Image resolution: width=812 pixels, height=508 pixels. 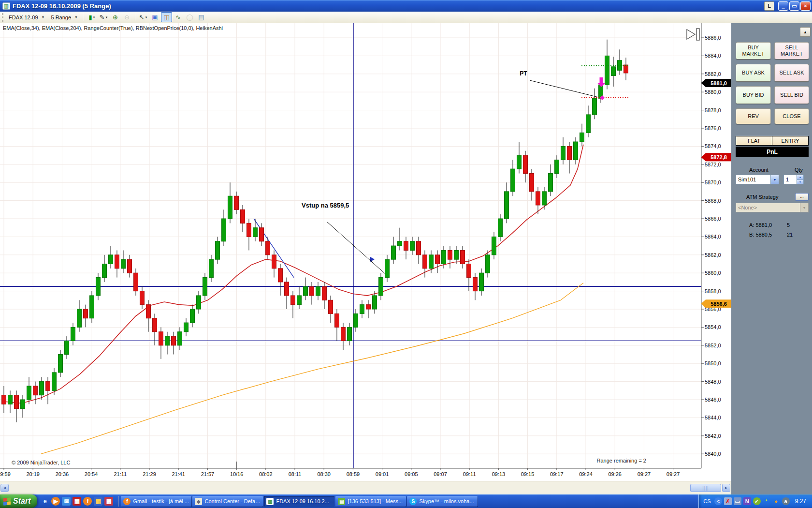 What do you see at coordinates (802, 197) in the screenshot?
I see `atm-options-button: ...` at bounding box center [802, 197].